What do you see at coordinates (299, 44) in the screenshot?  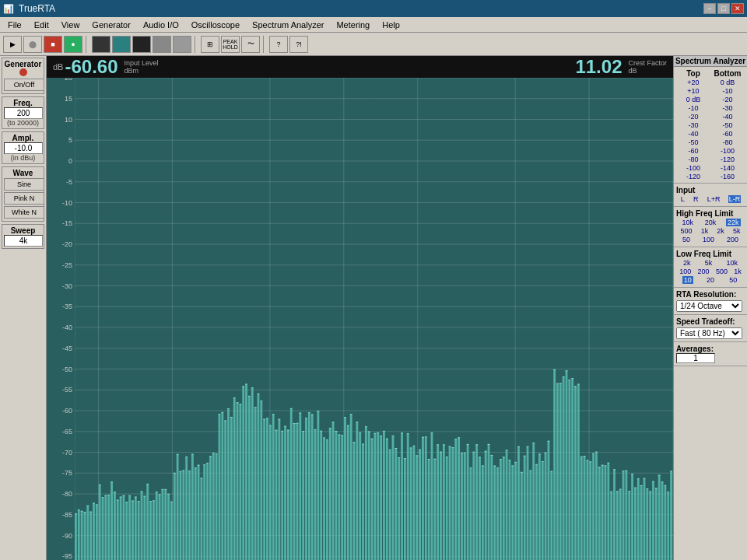 I see `toolbar-about: ?!` at bounding box center [299, 44].